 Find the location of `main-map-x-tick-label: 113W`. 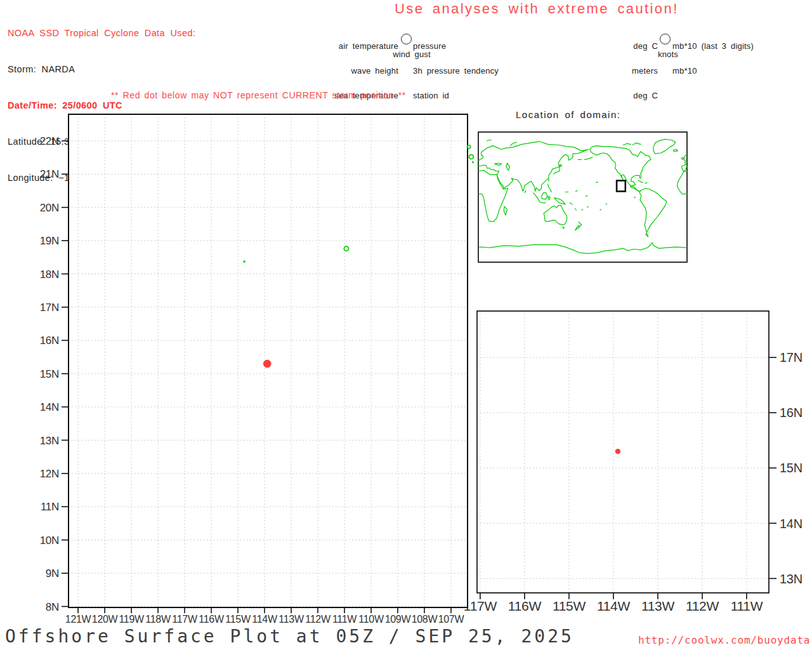

main-map-x-tick-label: 113W is located at coordinates (292, 620).